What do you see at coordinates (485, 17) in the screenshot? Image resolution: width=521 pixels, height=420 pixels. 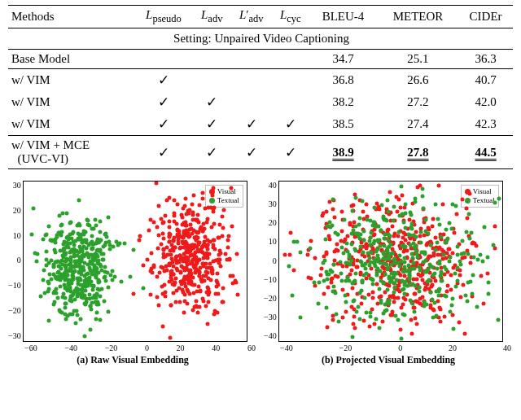 I see `col-cider: CIDEr` at bounding box center [485, 17].